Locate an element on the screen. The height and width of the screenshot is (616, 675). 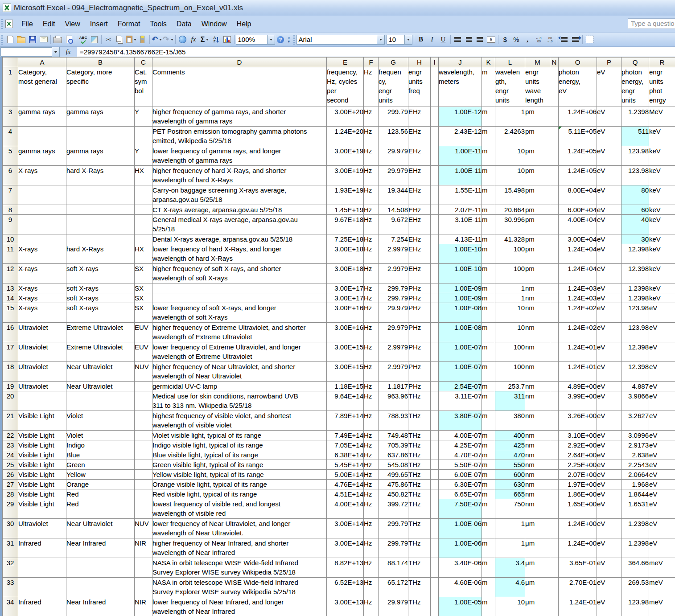
cell-C7 is located at coordinates (144, 195).